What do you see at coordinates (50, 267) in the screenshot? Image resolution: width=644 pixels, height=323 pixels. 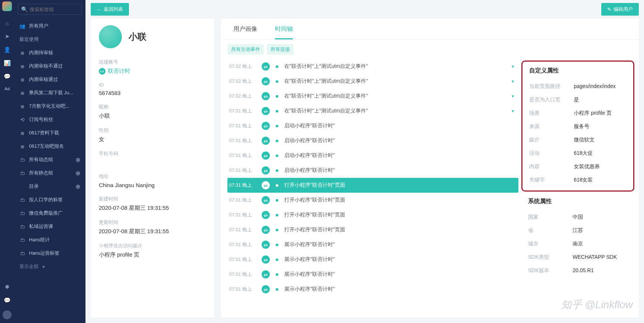 I see `show-all: 显示全部 ▾` at bounding box center [50, 267].